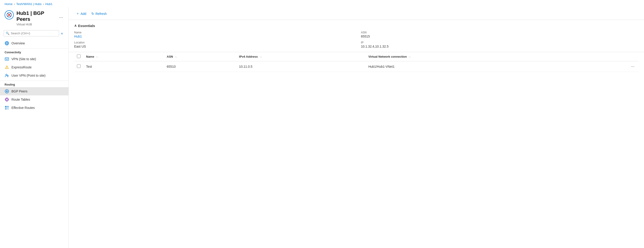 The height and width of the screenshot is (248, 644). Describe the element at coordinates (34, 91) in the screenshot. I see `sidebar-item-bgppeers: BGP Peers` at that location.